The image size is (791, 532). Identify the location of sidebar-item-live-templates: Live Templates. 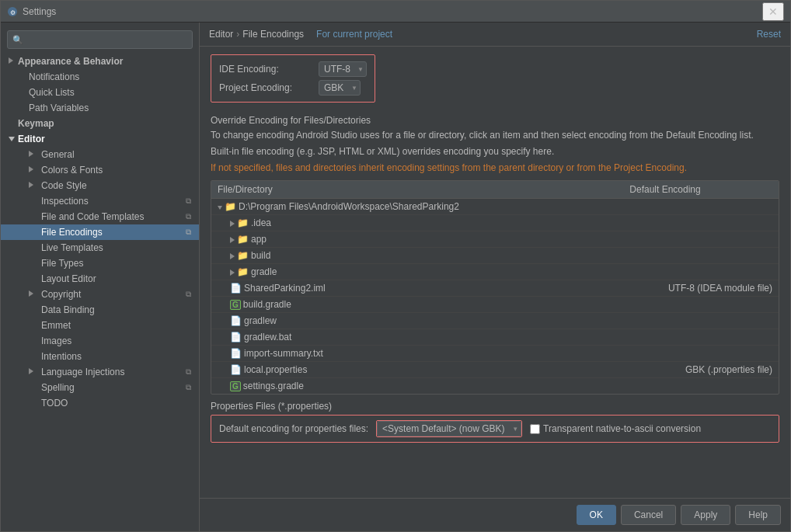
(99, 248).